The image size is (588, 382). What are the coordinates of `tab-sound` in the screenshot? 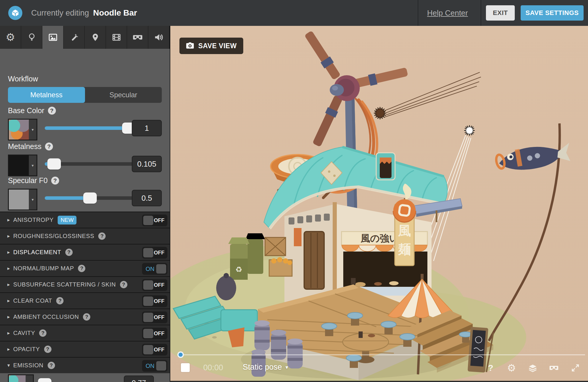 It's located at (159, 37).